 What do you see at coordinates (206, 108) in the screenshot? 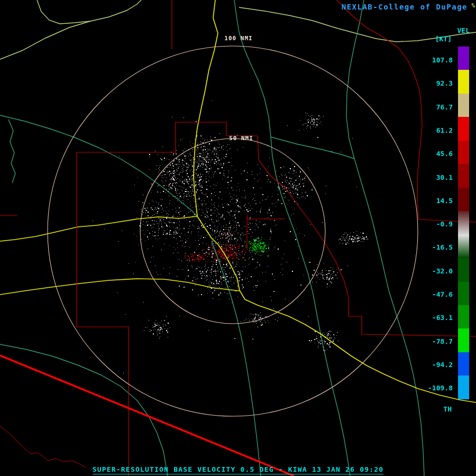
I see `interstate-north` at bounding box center [206, 108].